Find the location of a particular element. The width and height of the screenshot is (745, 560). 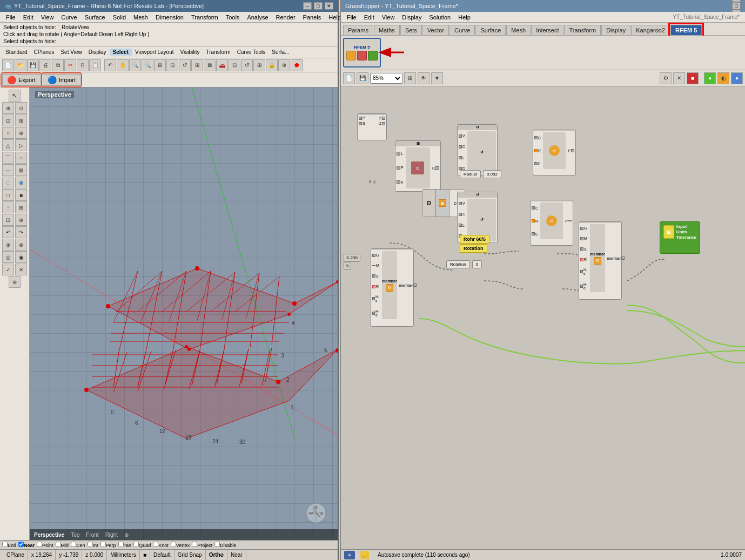

menu-file: File is located at coordinates (11, 17).